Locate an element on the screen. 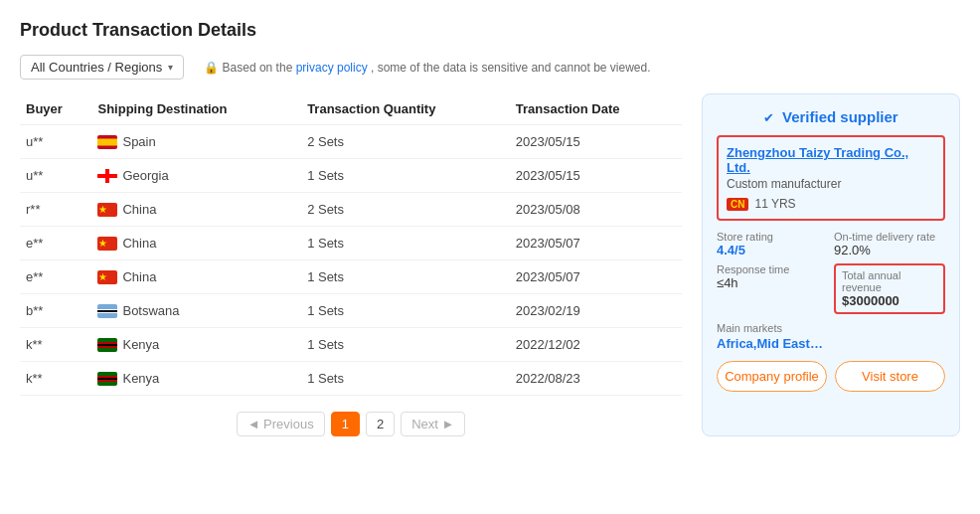 The height and width of the screenshot is (514, 980). destination-cell: Spain is located at coordinates (197, 142).